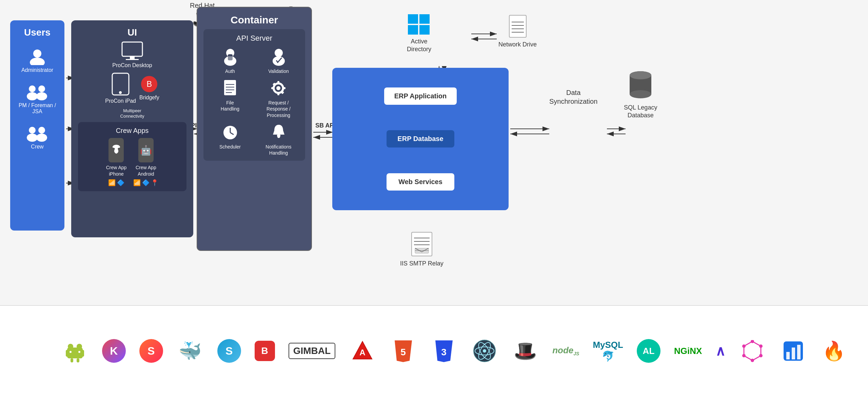 This screenshot has height=396, width=868. What do you see at coordinates (132, 33) in the screenshot?
I see `ui-title: UI` at bounding box center [132, 33].